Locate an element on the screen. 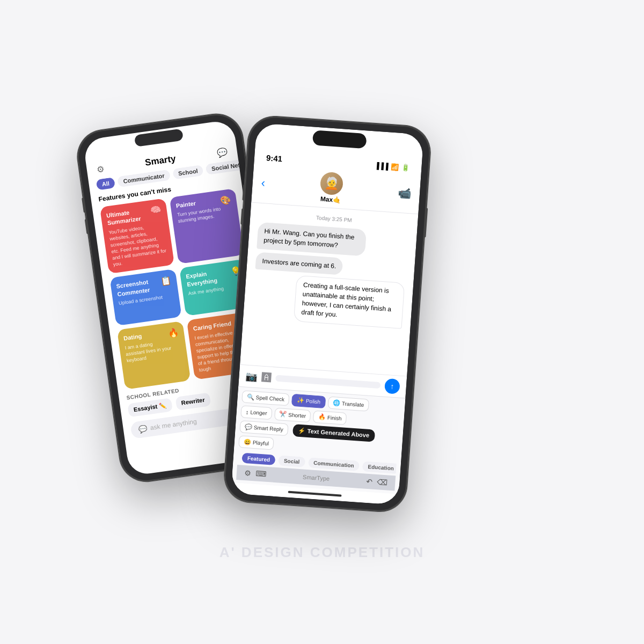 Image resolution: width=644 pixels, height=644 pixels. summarizer-desc: YouTube videos, websites, articles, scre… is located at coordinates (138, 245).